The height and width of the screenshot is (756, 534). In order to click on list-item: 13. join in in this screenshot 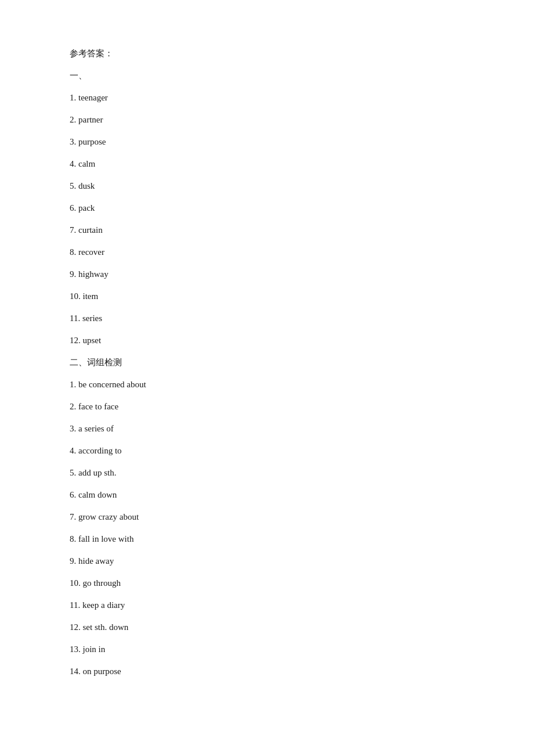, I will do `click(267, 649)`.